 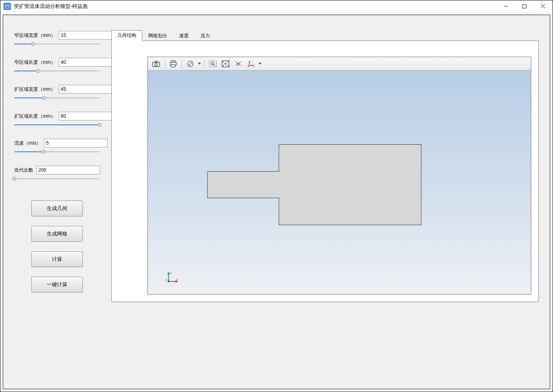 What do you see at coordinates (35, 90) in the screenshot?
I see `param-label: 扩区域宽度（mm）` at bounding box center [35, 90].